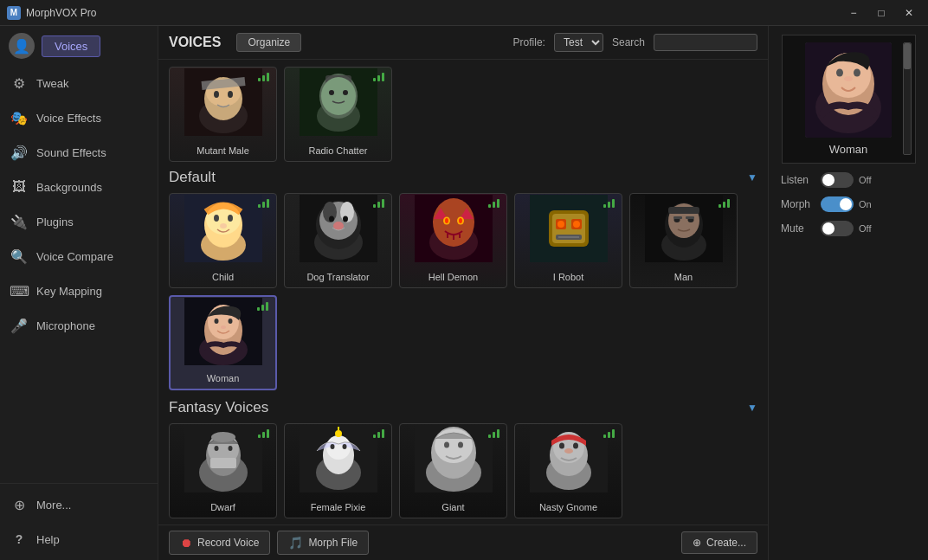 The image size is (928, 560). Describe the element at coordinates (854, 13) in the screenshot. I see `minimize-button: −` at that location.